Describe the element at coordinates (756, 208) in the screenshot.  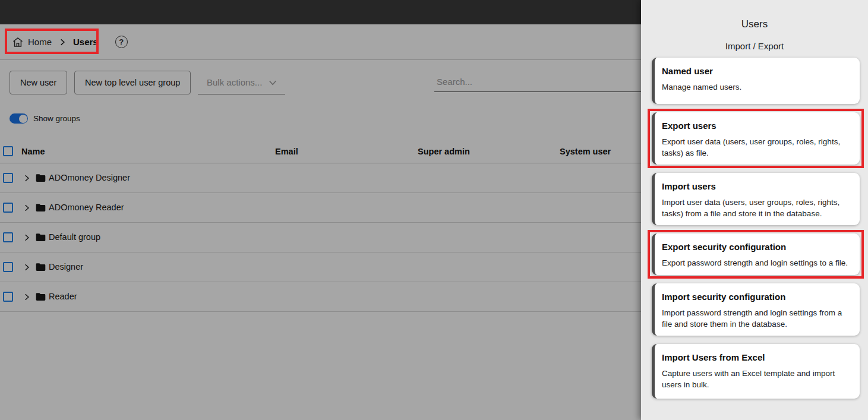
I see `card-description: Import user data (users, user groups, ro…` at that location.